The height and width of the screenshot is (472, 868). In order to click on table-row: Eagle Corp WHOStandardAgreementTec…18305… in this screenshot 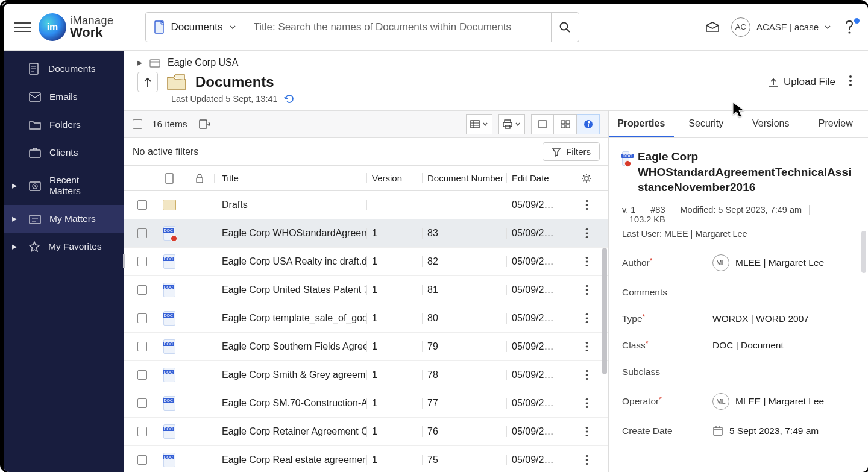, I will do `click(366, 234)`.